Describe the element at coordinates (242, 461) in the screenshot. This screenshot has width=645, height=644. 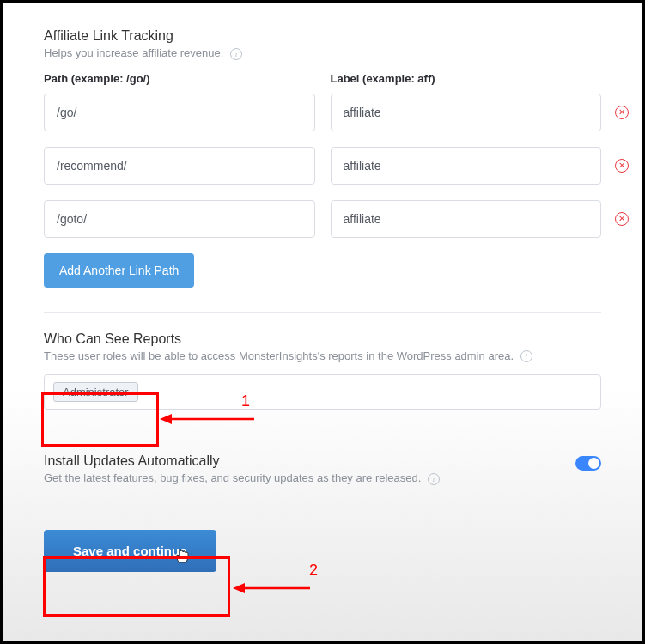
I see `updates-title: Install Updates Automatically` at that location.